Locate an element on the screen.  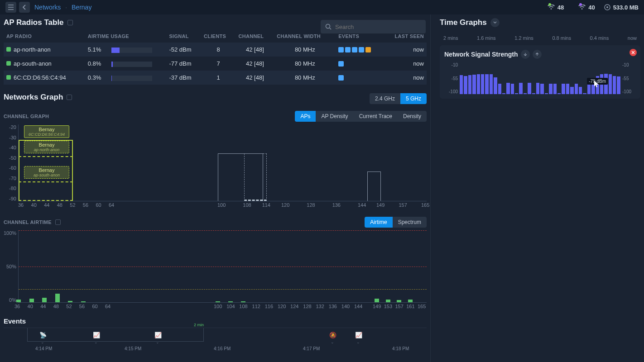
close-panel-button is located at coordinates (633, 52).